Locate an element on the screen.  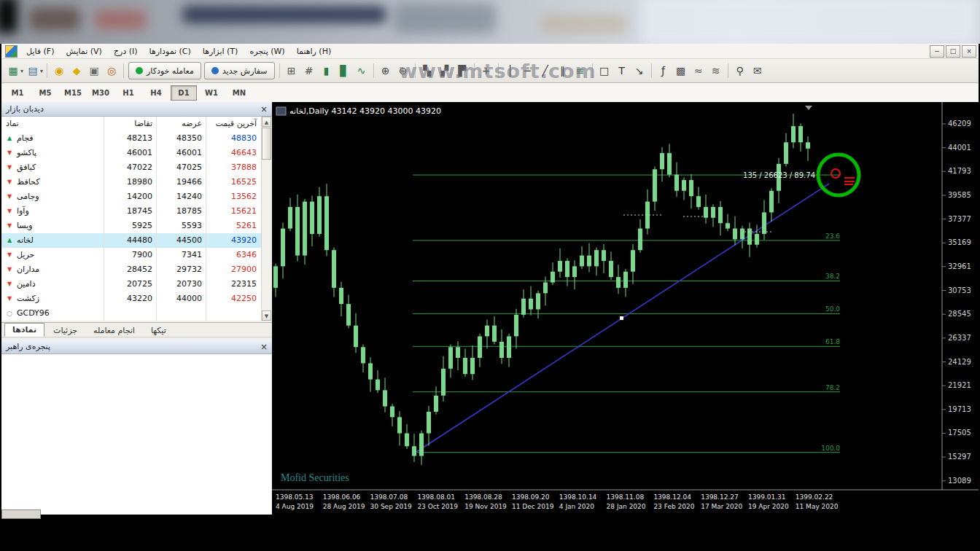
navigator-close-icon: × is located at coordinates (264, 347).